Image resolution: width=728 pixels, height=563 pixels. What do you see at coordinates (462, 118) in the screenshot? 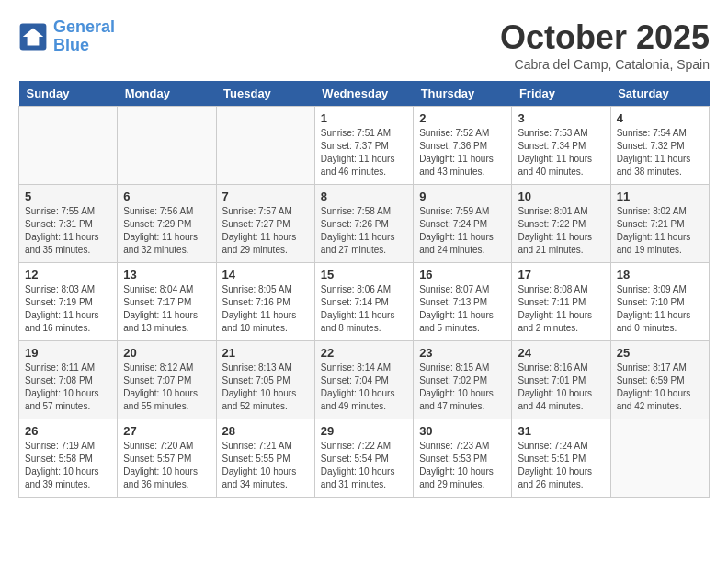
I see `day-number: 2` at bounding box center [462, 118].